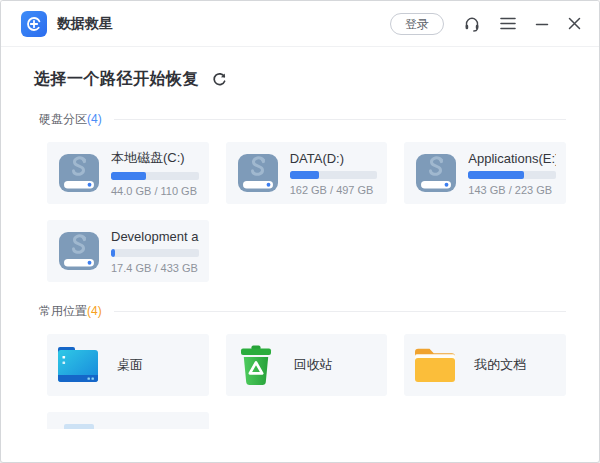 The image size is (600, 463). Describe the element at coordinates (155, 191) in the screenshot. I see `drive-capacity: 44.0 GB / 110 GB` at that location.